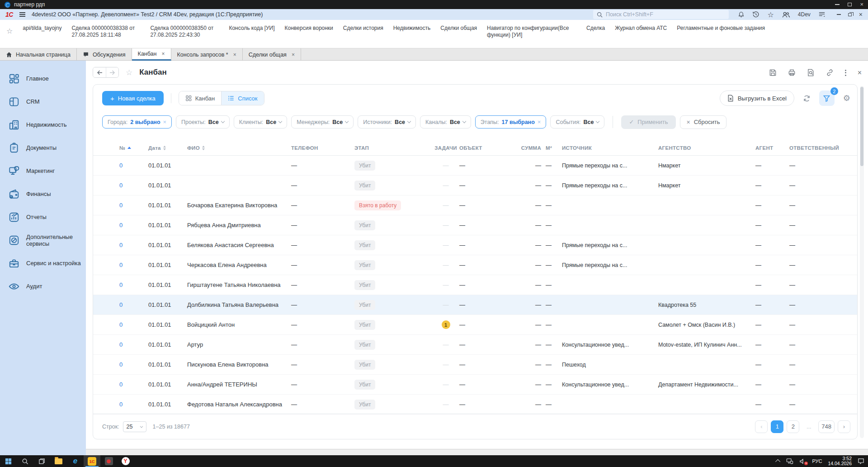 Image resolution: width=868 pixels, height=467 pixels. Describe the element at coordinates (75, 461) in the screenshot. I see `edge-browser-button: e` at that location.